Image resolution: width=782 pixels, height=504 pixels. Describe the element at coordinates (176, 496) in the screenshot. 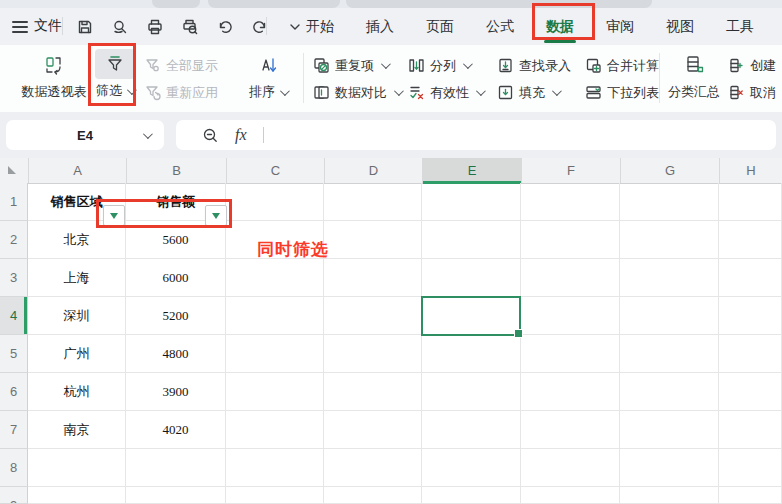

I see `cell-B9` at that location.